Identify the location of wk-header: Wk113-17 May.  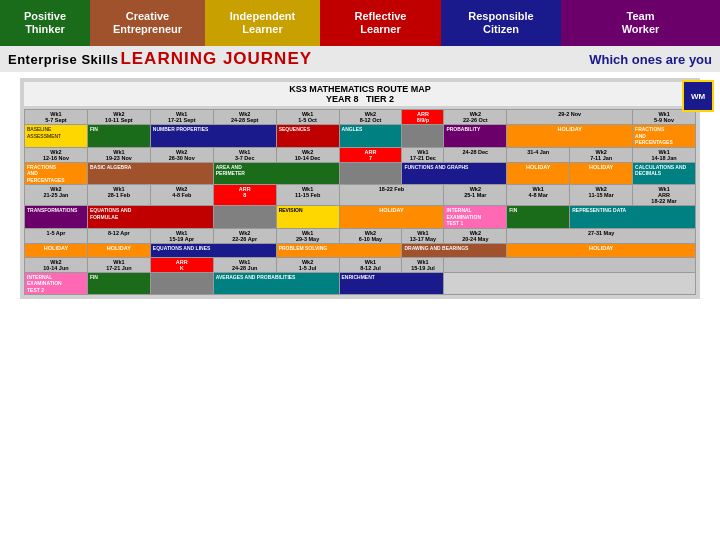
(423, 236).